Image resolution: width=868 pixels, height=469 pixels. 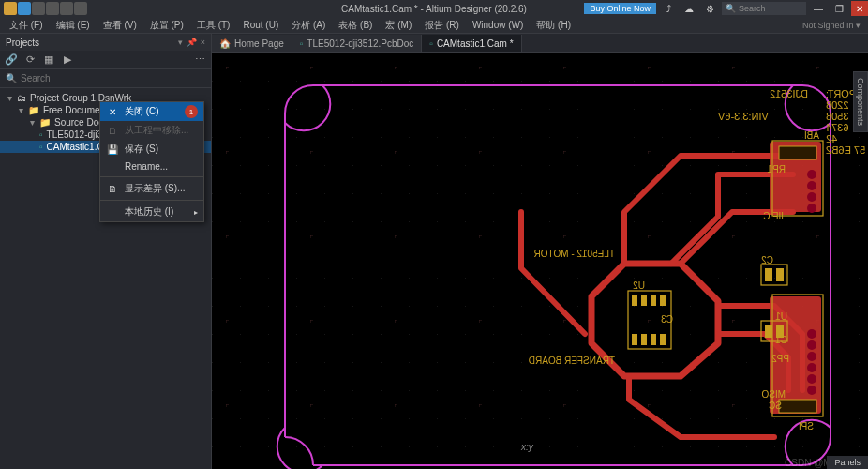 I want to click on panels-button: Panels, so click(x=847, y=462).